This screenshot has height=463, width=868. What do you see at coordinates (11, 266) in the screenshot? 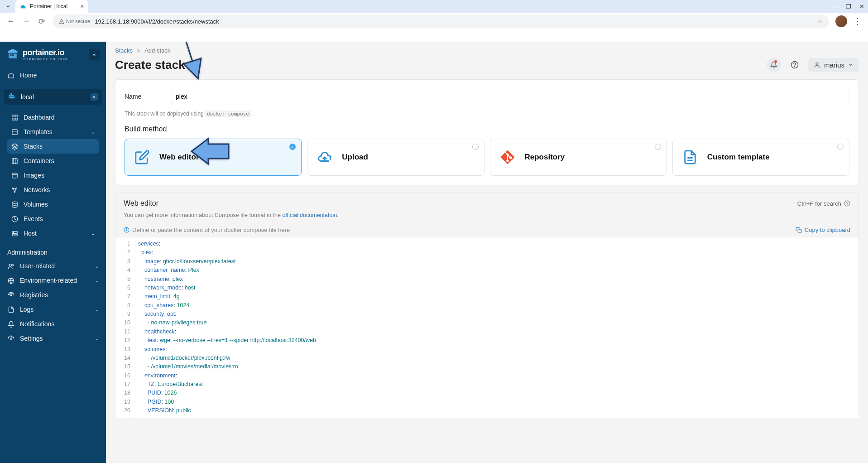
I see `users-icon` at bounding box center [11, 266].